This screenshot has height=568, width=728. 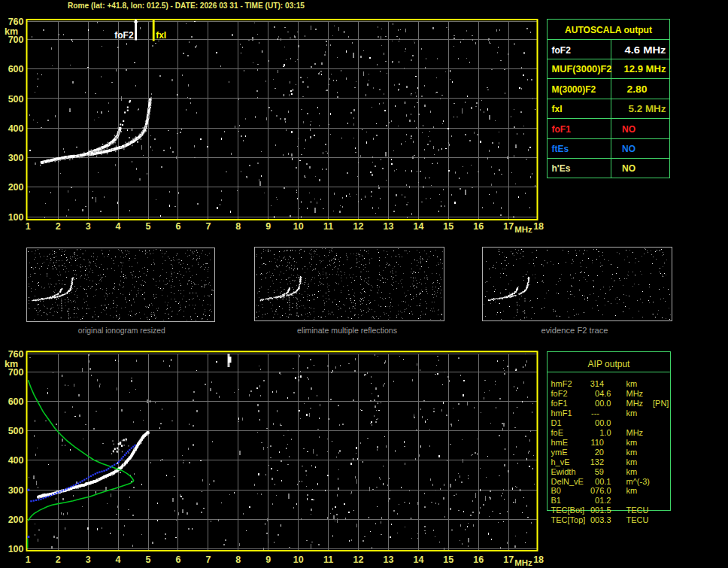 I want to click on svg-text: 314, so click(x=597, y=384).